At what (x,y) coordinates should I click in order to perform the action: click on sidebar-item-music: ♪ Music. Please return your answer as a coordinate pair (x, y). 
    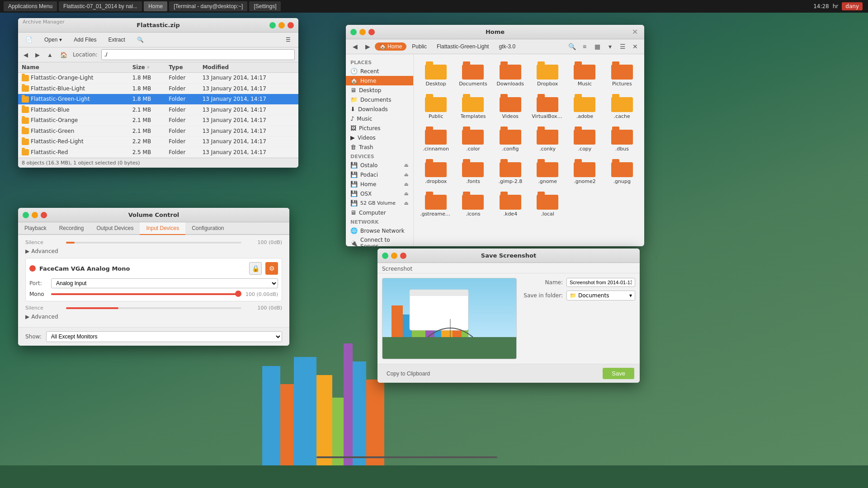
    Looking at the image, I should click on (380, 118).